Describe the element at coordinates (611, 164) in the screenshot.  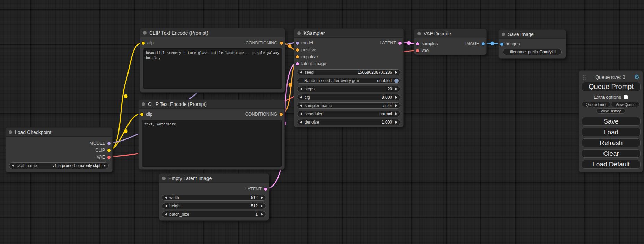
I see `load-default-button: Load Default` at that location.